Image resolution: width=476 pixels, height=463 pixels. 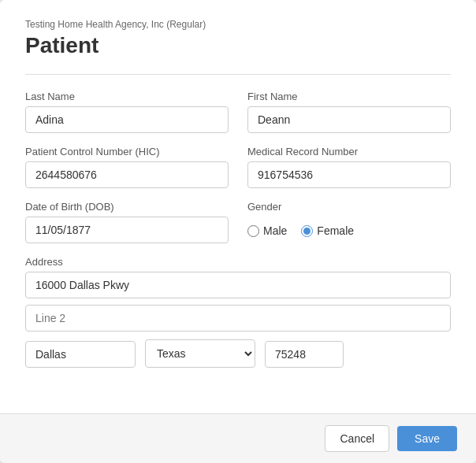 What do you see at coordinates (349, 96) in the screenshot?
I see `first-name-label: First Name` at bounding box center [349, 96].